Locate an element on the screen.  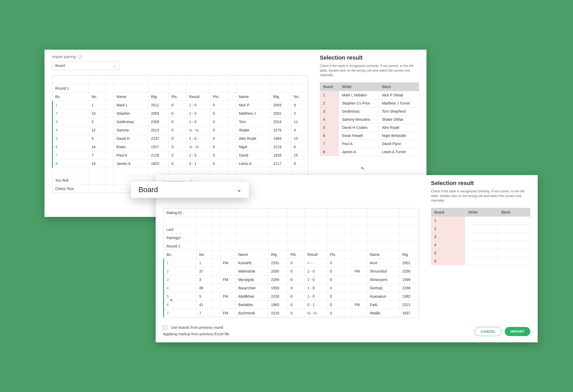
grid-cell: 2266 is located at coordinates (409, 288).